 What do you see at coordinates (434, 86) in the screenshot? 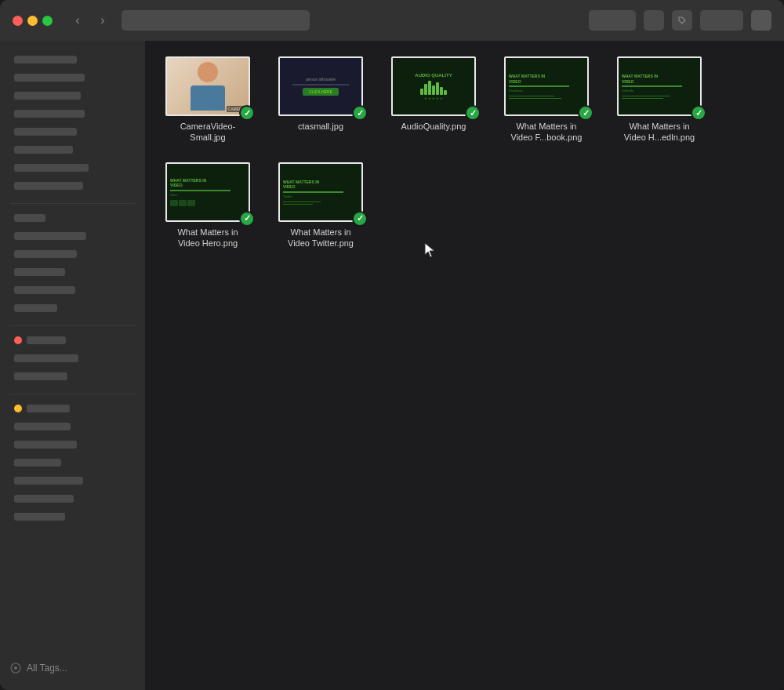
I see `thumb-content: AUDIO QUALITY` at bounding box center [434, 86].